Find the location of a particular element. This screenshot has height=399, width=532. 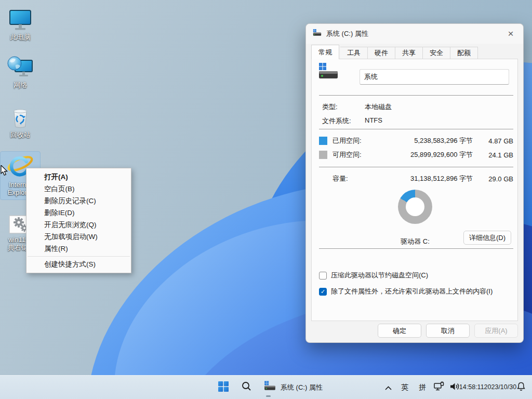

this-pc-icon is located at coordinates (20, 19).